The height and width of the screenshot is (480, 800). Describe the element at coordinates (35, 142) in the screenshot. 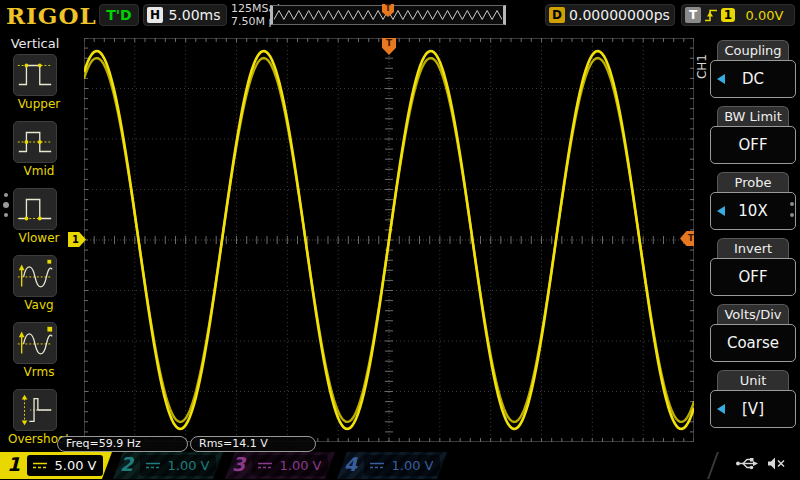

I see `vmid-icon` at that location.